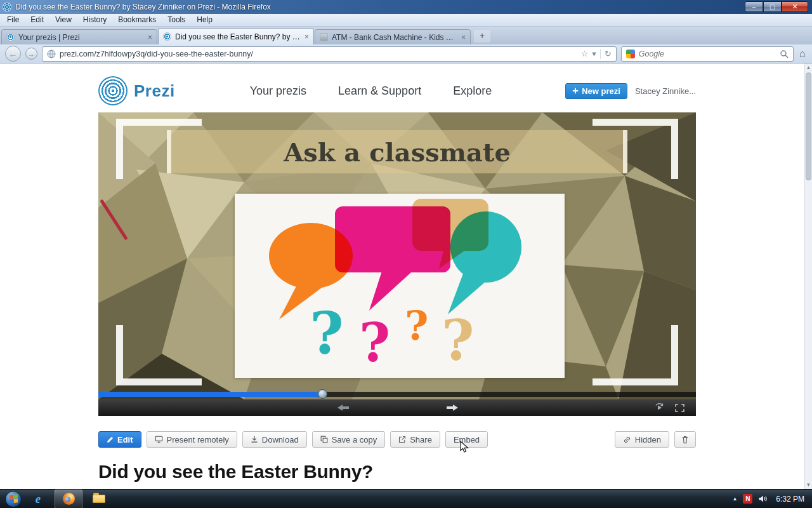  Describe the element at coordinates (99, 499) in the screenshot. I see `explorer-taskbar-button` at that location.